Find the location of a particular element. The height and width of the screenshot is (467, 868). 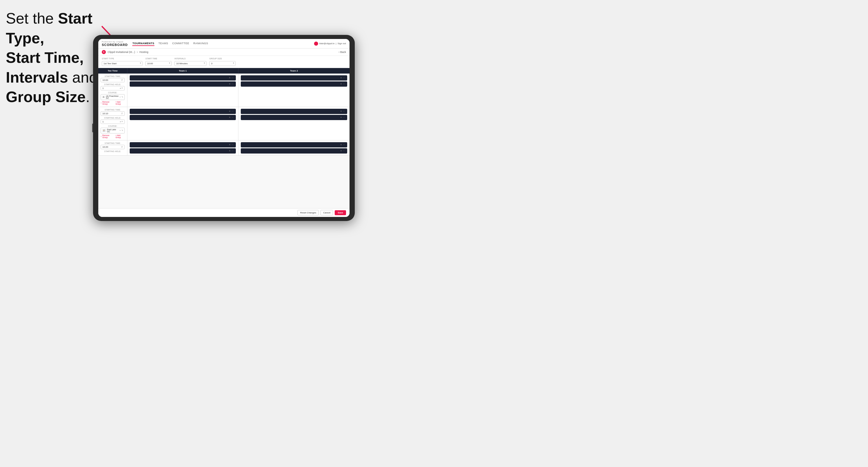

tab-committee: COMMITTEE is located at coordinates (181, 44).